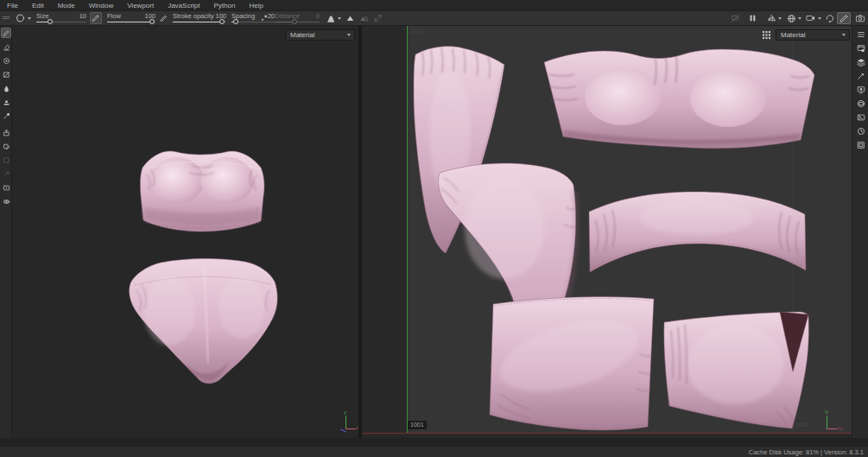  Describe the element at coordinates (827, 412) in the screenshot. I see `axis-v-label: V` at that location.